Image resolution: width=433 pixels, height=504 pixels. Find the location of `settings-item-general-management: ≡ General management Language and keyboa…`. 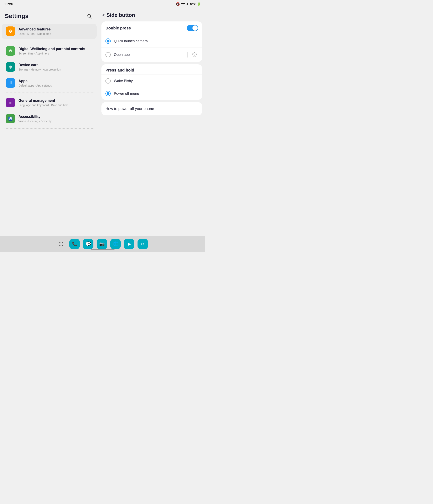

settings-item-general-management: ≡ General management Language and keyboa… is located at coordinates (49, 103).